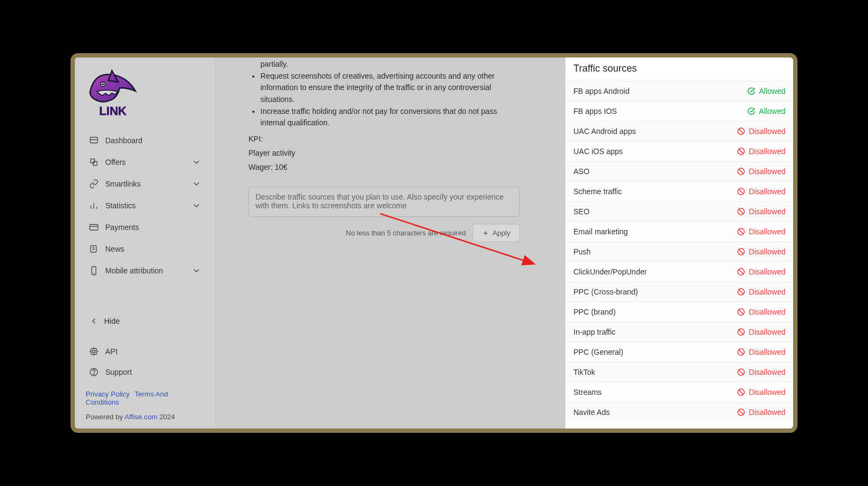 Image resolution: width=868 pixels, height=486 pixels. I want to click on bullet-item: Increase traffic holding and/or not pay …, so click(390, 117).